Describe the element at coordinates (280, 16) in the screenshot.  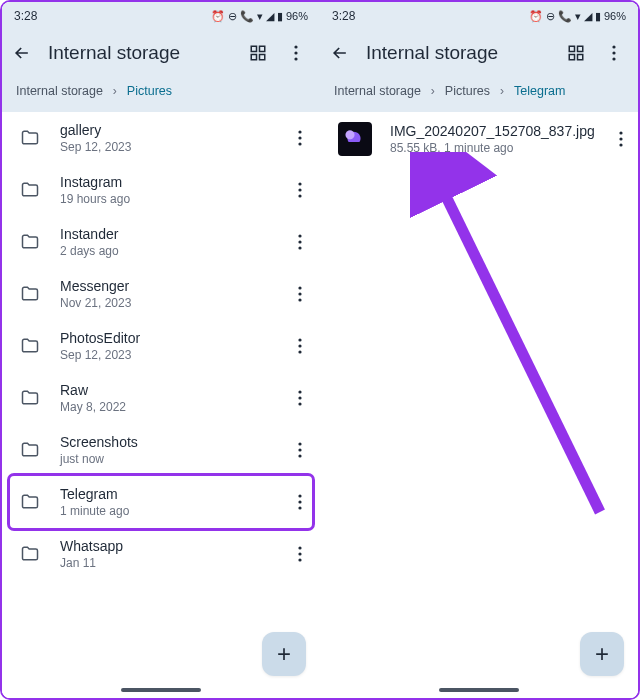
I see `battery-icon: ▮` at that location.